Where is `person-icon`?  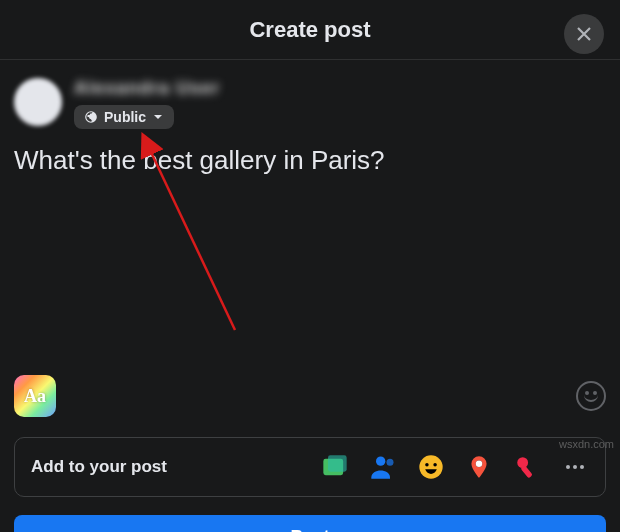
person-icon is located at coordinates (383, 467).